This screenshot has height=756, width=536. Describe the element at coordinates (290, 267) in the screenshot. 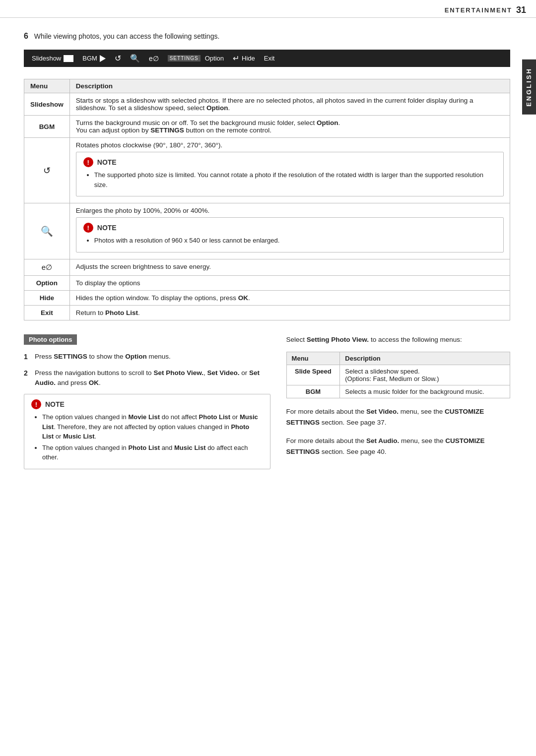

I see `desc-energy: Adjusts the screen brightness to save en…` at that location.